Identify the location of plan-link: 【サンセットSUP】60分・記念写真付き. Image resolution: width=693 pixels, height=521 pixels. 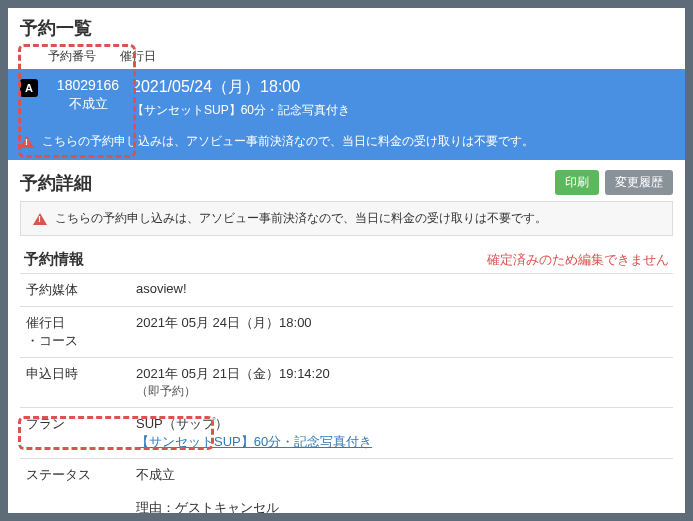
(254, 442).